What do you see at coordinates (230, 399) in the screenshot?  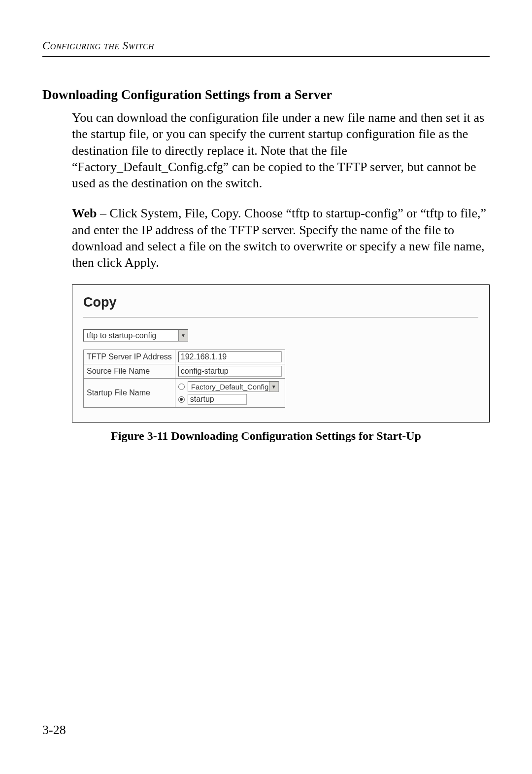 I see `startup-option-new` at bounding box center [230, 399].